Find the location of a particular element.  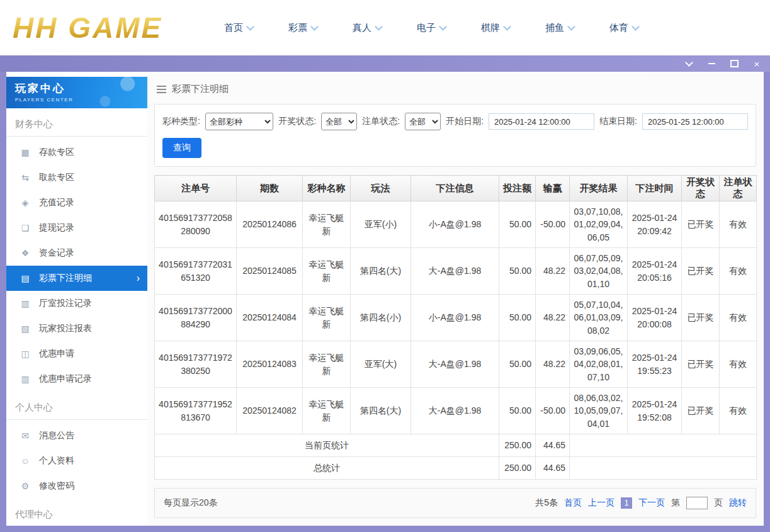

breadcrumb: 彩票下注明细 is located at coordinates (456, 89).